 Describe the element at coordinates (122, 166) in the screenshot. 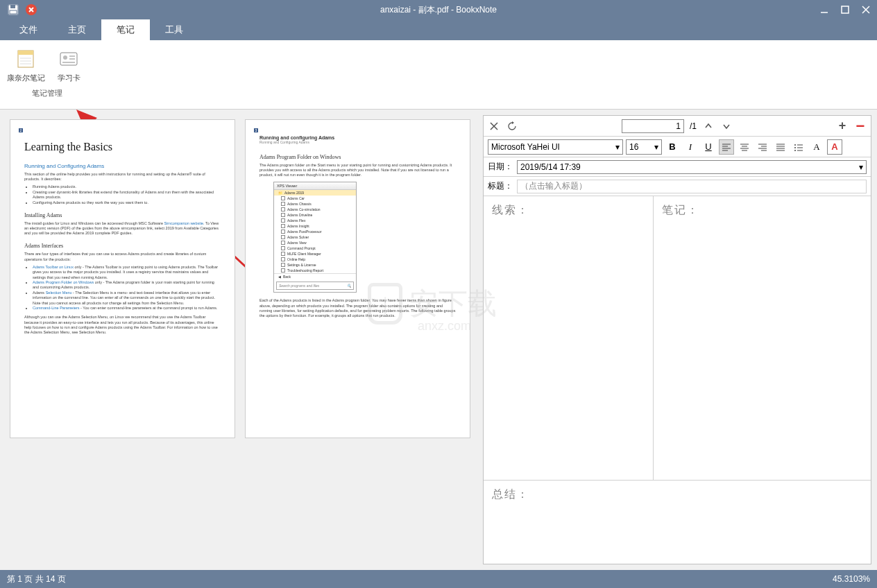

I see `page1-h2a: Running and Configuring Adams` at that location.